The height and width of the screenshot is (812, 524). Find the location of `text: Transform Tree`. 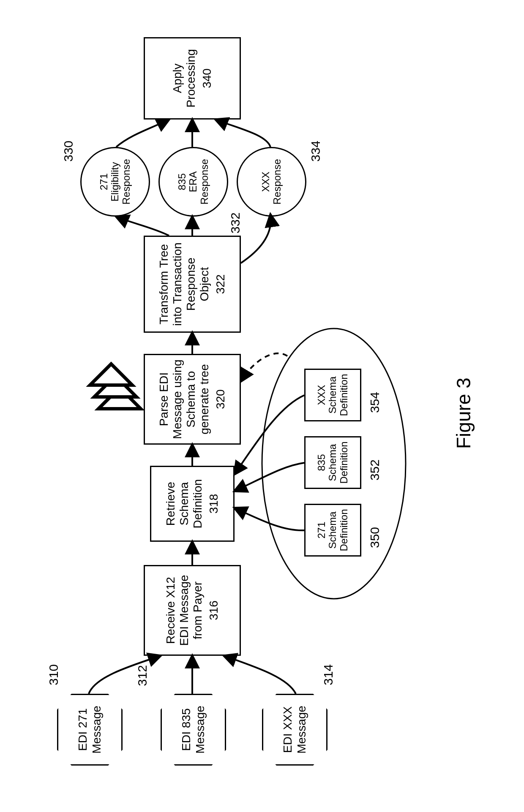

text: Transform Tree is located at coordinates (164, 284).